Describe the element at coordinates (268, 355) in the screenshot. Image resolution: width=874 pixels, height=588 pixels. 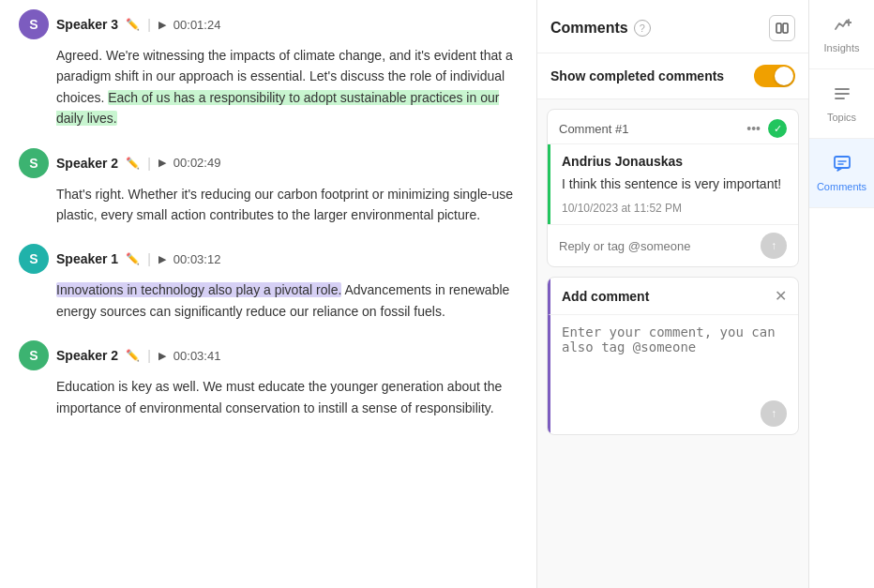
I see `speaker-header: S Speaker 2 ✏️ | ▶ 00:03:41` at that location.